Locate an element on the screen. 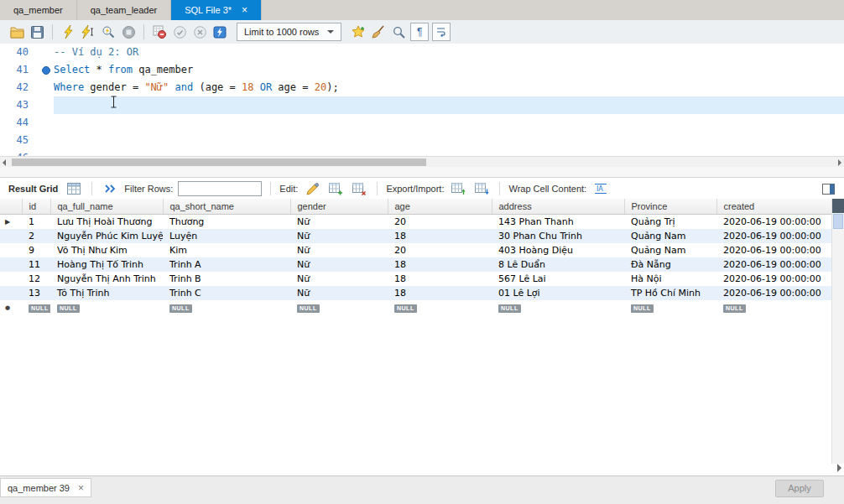 The width and height of the screenshot is (844, 504). delete-row-button is located at coordinates (359, 189).